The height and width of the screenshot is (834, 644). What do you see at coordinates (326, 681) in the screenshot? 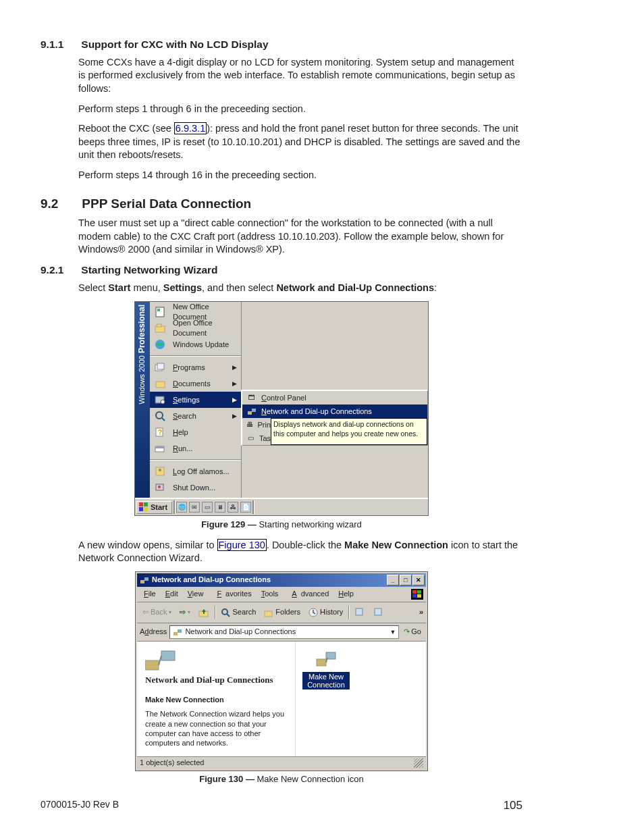
I see `icon-label: Make New Connection` at bounding box center [326, 681].